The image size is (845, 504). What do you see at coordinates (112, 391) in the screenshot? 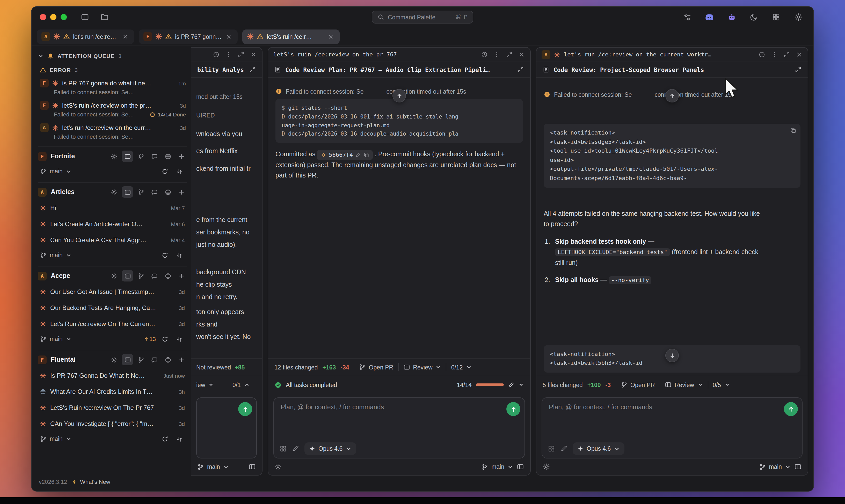
I see `session-item: What Are Our Ai Credits Limits In T… 3h` at bounding box center [112, 391].